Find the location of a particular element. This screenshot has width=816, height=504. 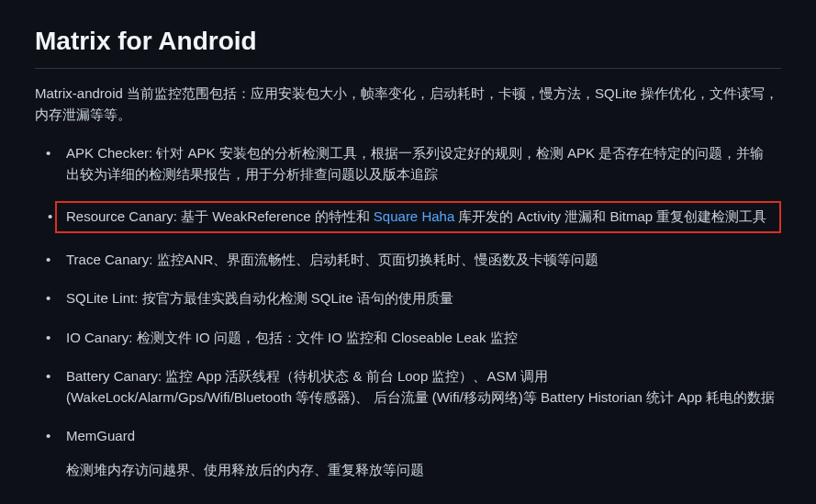

page-title: Matrix for Android is located at coordinates (408, 46).